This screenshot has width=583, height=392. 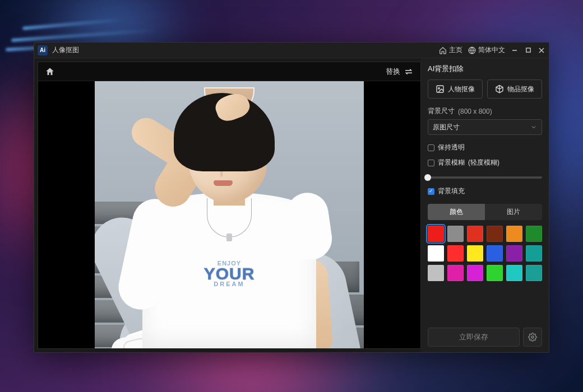 What do you see at coordinates (50, 72) in the screenshot?
I see `canvas-home-button` at bounding box center [50, 72].